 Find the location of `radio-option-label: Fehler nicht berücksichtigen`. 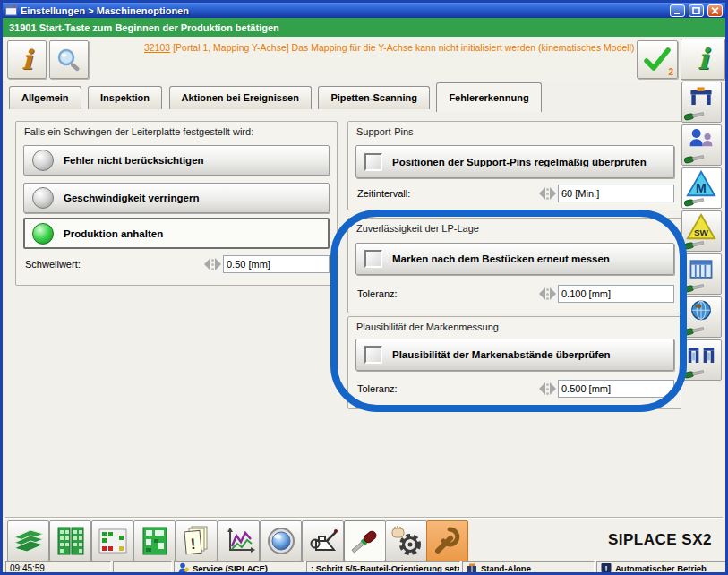

radio-option-label: Fehler nicht berücksichtigen is located at coordinates (134, 160).